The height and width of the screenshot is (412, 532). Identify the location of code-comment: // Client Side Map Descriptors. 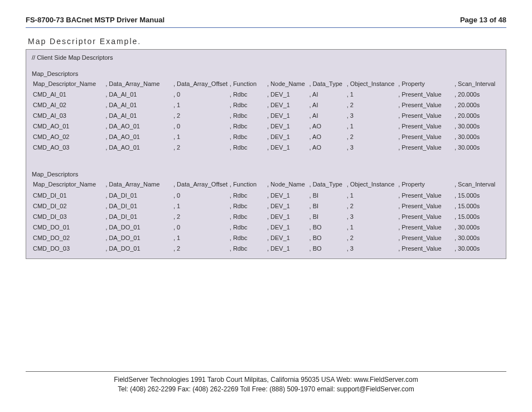
(266, 58).